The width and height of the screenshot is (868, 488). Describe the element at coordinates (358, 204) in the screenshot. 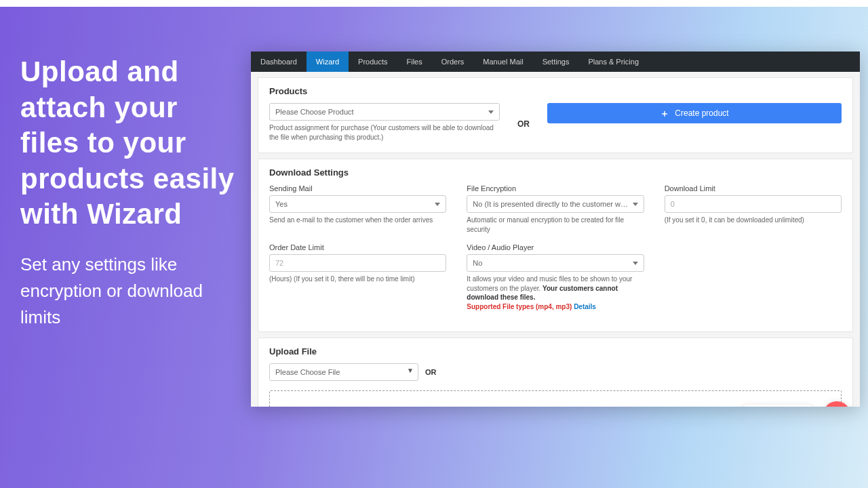

I see `sending-mail-select: Yes` at that location.